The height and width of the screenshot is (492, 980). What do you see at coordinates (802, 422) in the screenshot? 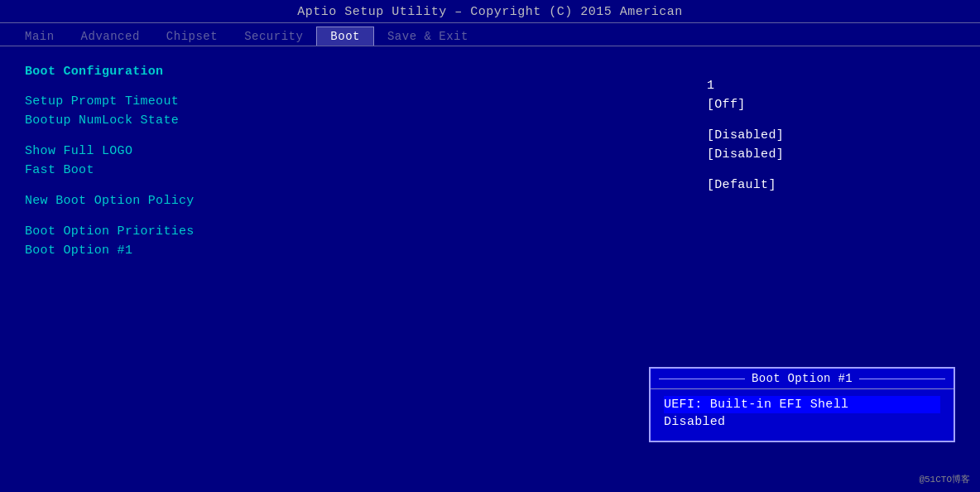
I see `popup-item-disabled: Disabled` at bounding box center [802, 422].